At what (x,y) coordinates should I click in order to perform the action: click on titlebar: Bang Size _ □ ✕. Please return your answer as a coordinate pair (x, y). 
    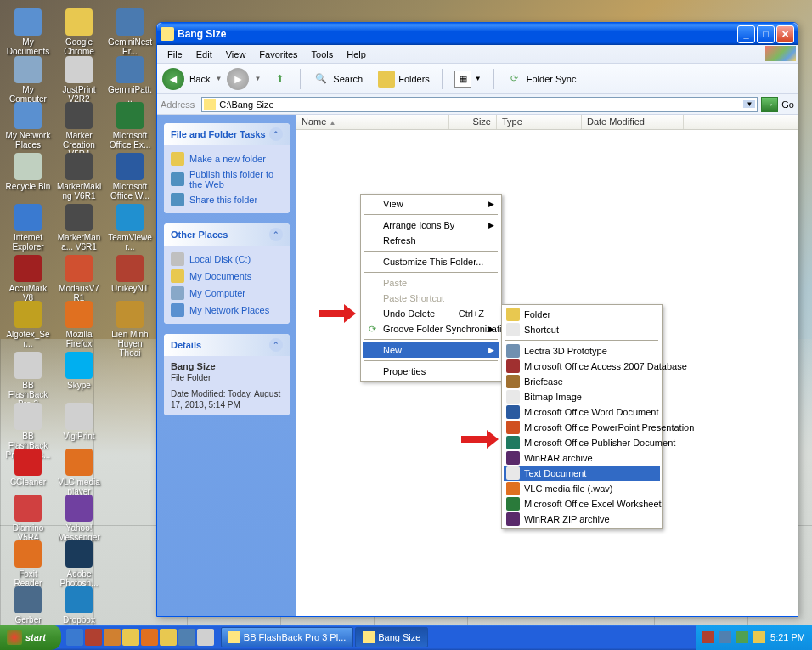
    Looking at the image, I should click on (477, 34).